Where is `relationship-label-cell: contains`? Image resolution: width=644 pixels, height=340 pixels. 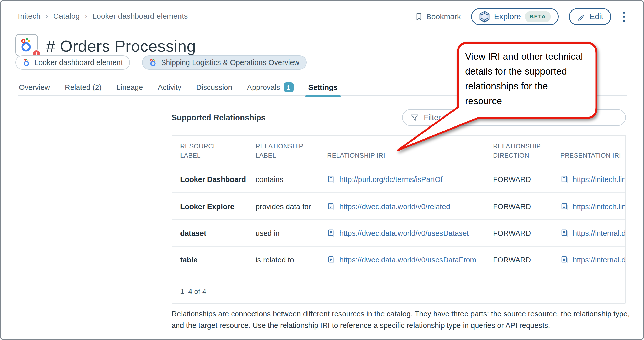
relationship-label-cell: contains is located at coordinates (289, 179).